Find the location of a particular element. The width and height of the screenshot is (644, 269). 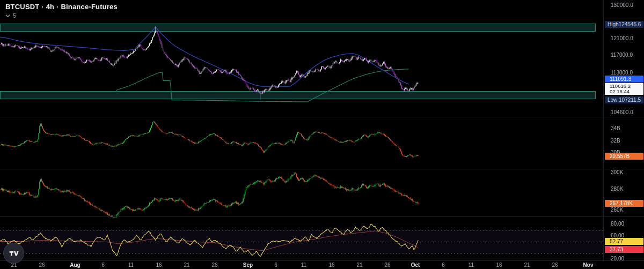

rsi-ma-value-badge: 37.73 is located at coordinates (624, 250).